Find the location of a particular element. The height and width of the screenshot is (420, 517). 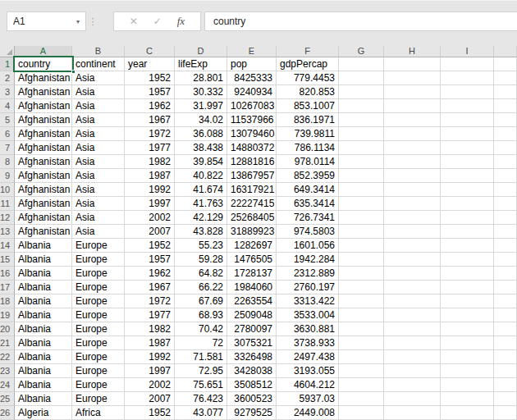

cell-C15: 1957 is located at coordinates (149, 259).